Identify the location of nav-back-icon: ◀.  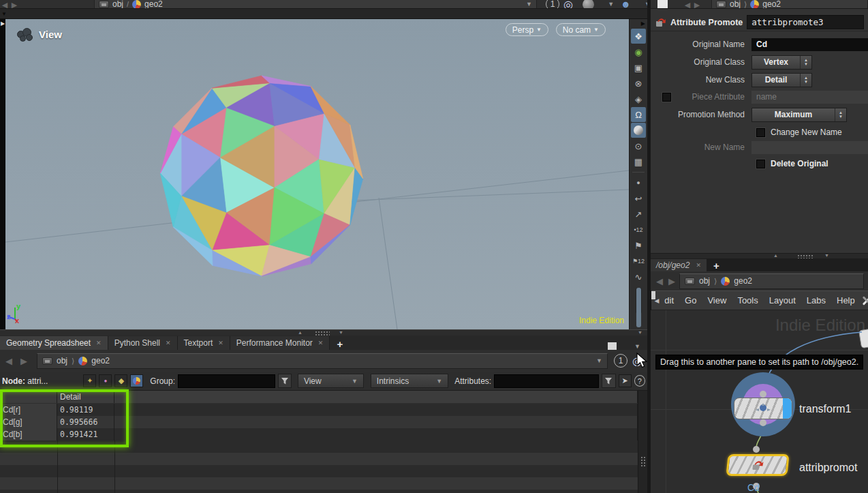
(5, 4).